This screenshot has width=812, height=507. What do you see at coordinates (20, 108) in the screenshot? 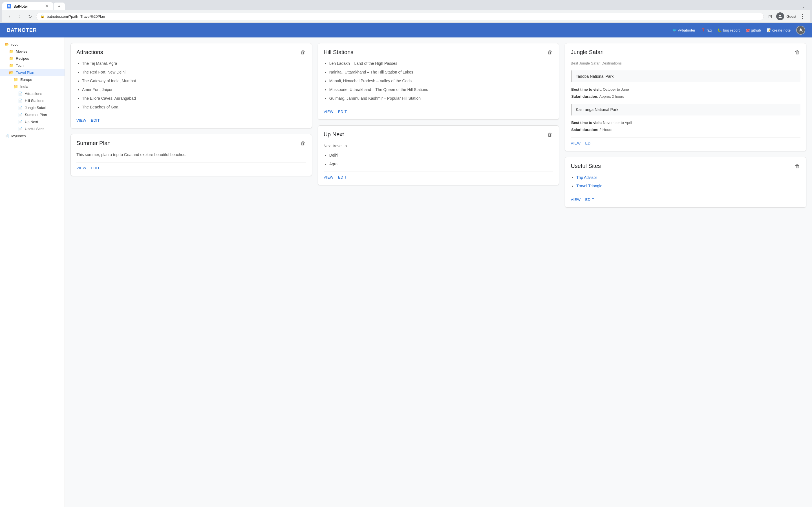
I see `doc-icon-jungle-safari: 📄` at bounding box center [20, 108].